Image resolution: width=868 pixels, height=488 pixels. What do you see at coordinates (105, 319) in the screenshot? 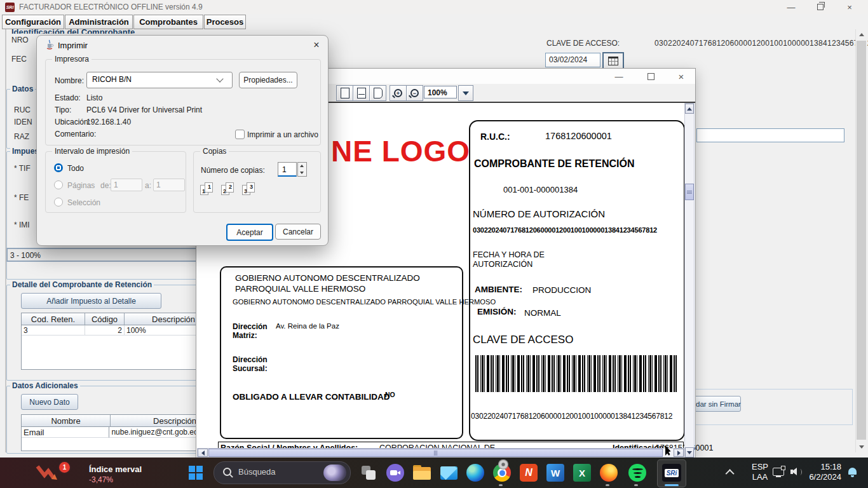
I see `col-codigo: Código` at bounding box center [105, 319].